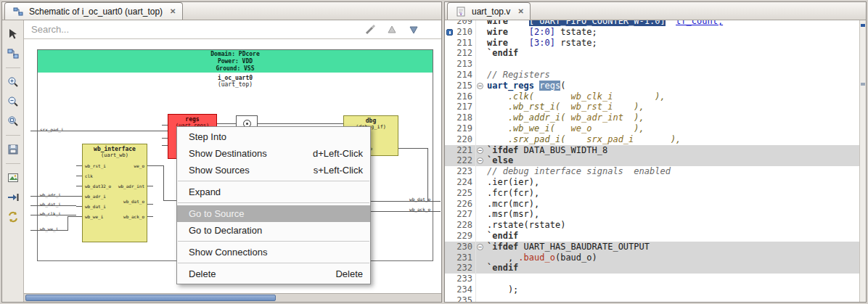 The height and width of the screenshot is (304, 868). Describe the element at coordinates (274, 252) in the screenshot. I see `menu-item-show-connections: Show Connections` at that location.